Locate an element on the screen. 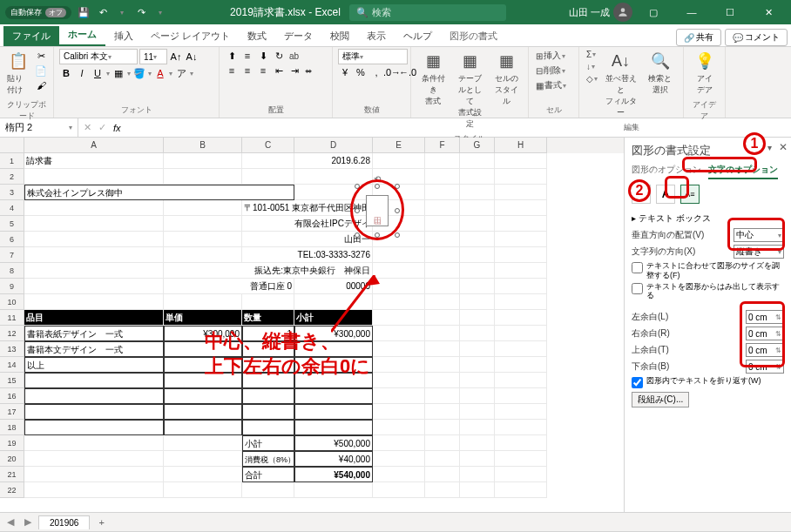 This screenshot has height=532, width=791. row-header: 17 is located at coordinates (12, 412).